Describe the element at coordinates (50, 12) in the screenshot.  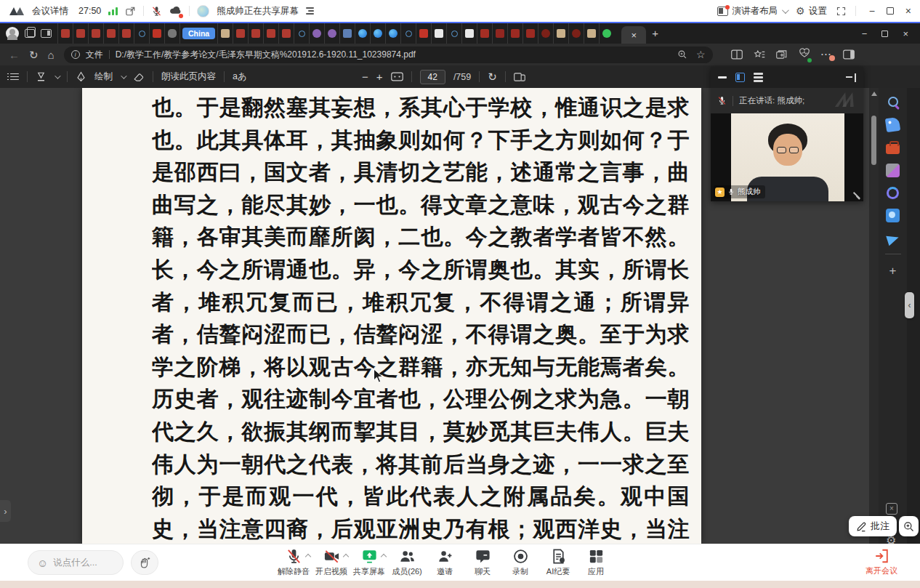
I see `meeting-details-link: 会议详情` at that location.